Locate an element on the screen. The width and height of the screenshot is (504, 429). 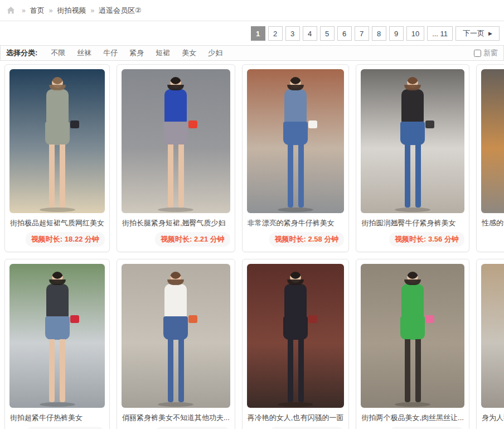
video-meta: 视频时长: 1.54 分钟 is located at coordinates (493, 428).